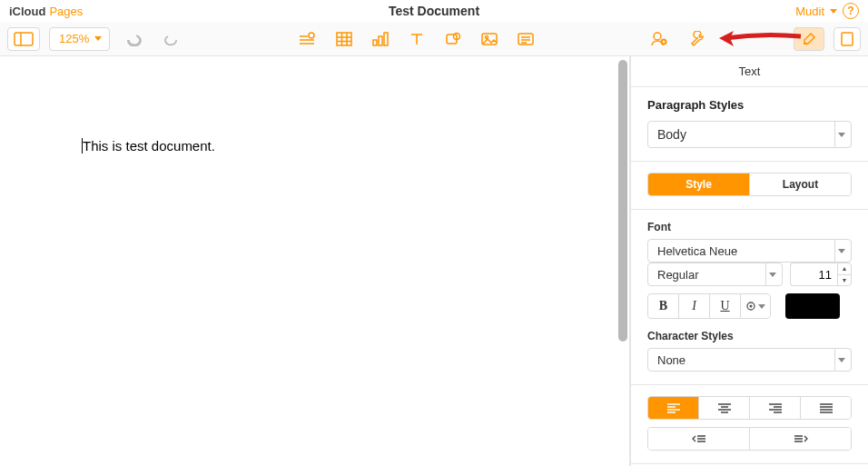 The image size is (868, 466). Describe the element at coordinates (526, 39) in the screenshot. I see `insert-comment-button` at that location.